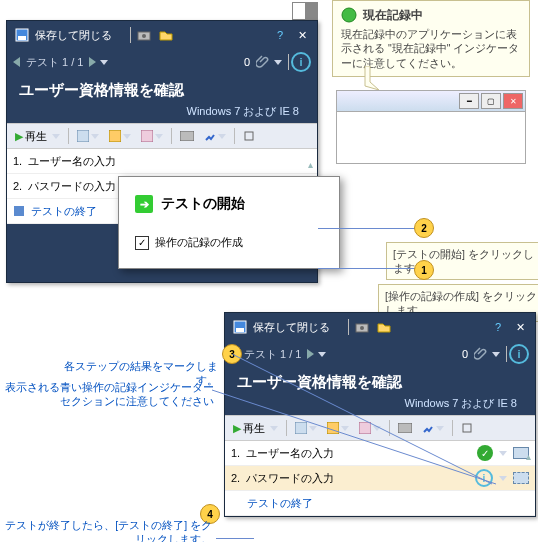 This screenshot has width=538, height=542. Describe the element at coordinates (109, 394) in the screenshot. I see `callout-3b: 表示される青い操作の記録インジケーター セクションに注意してください` at that location.